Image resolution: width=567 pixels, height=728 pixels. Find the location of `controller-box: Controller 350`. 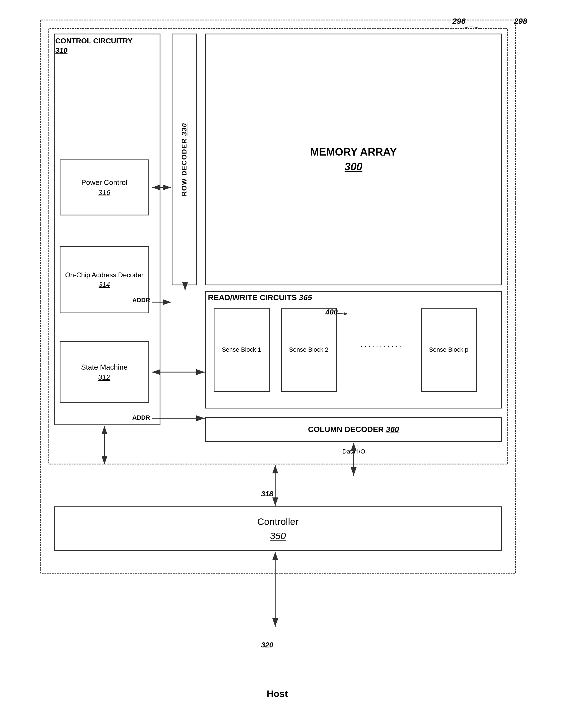

controller-box: Controller 350 is located at coordinates (278, 529).